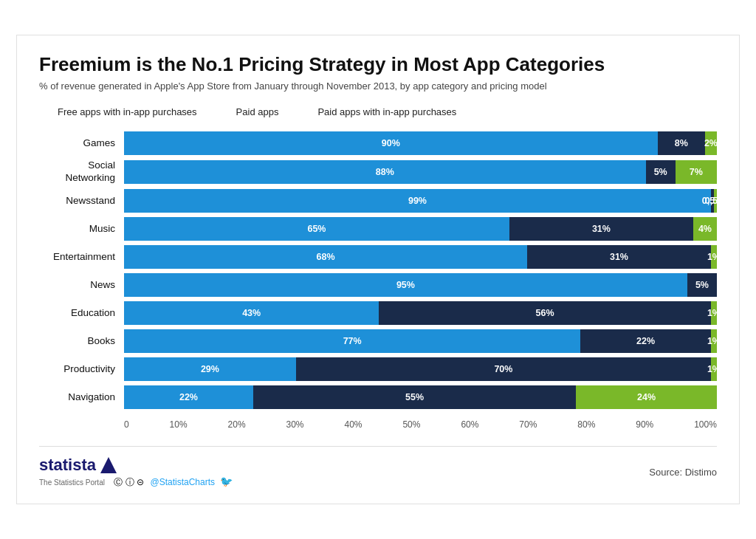  What do you see at coordinates (586, 425) in the screenshot?
I see `x-axis-tick: 80%` at bounding box center [586, 425].